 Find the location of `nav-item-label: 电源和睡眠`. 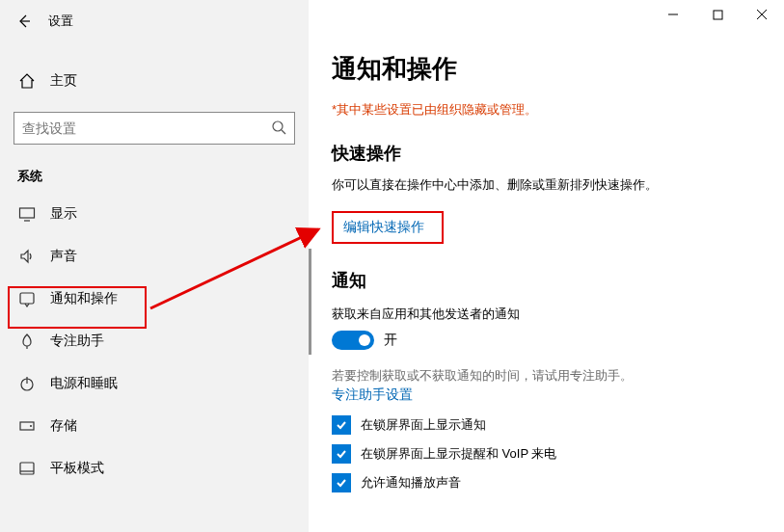

nav-item-label: 电源和睡眠 is located at coordinates (84, 384).